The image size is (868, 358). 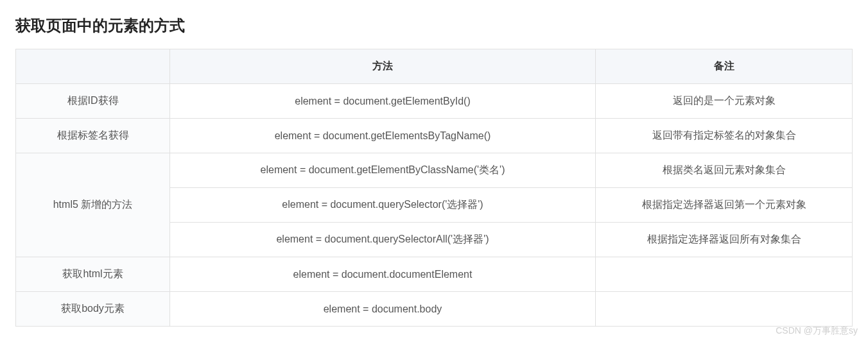 I want to click on note-cell: 返回带有指定标签名的对象集合, so click(x=724, y=136).